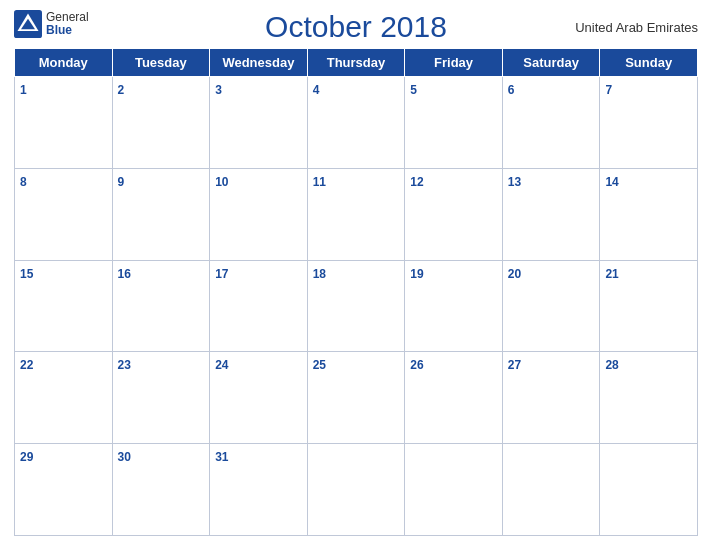 The image size is (712, 550). Describe the element at coordinates (161, 490) in the screenshot. I see `calendar-cell: 30` at that location.